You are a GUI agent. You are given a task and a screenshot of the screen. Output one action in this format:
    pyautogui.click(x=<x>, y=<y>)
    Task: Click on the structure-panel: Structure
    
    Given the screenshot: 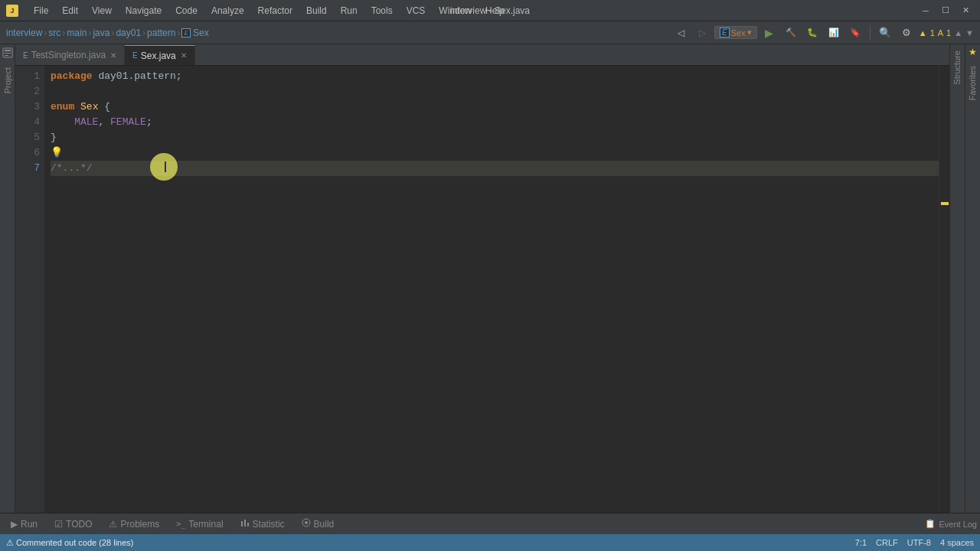 What is the action you would take?
    pyautogui.click(x=957, y=279)
    